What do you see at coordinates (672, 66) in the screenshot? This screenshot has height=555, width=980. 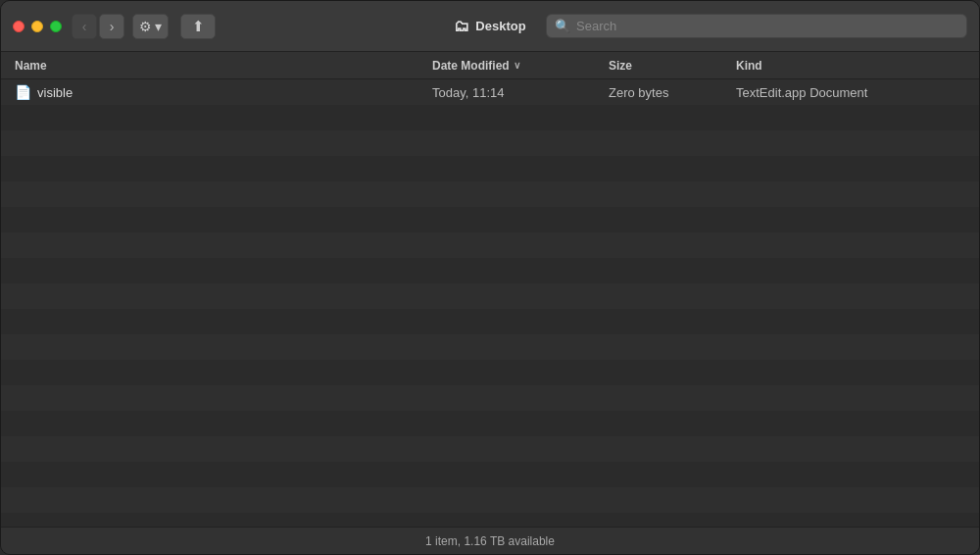 I see `col-header-size: Size` at bounding box center [672, 66].